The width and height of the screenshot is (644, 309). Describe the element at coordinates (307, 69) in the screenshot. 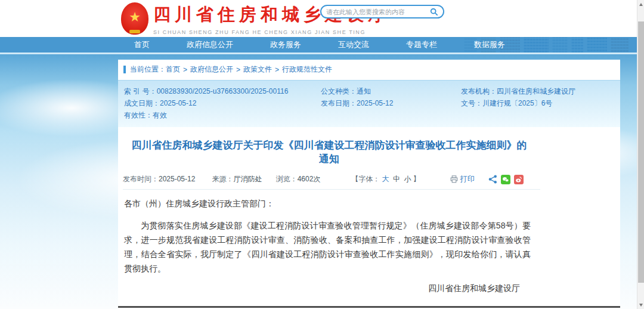

I see `breadcrumb-item-regulatory-docs: 行政规范性文件` at that location.